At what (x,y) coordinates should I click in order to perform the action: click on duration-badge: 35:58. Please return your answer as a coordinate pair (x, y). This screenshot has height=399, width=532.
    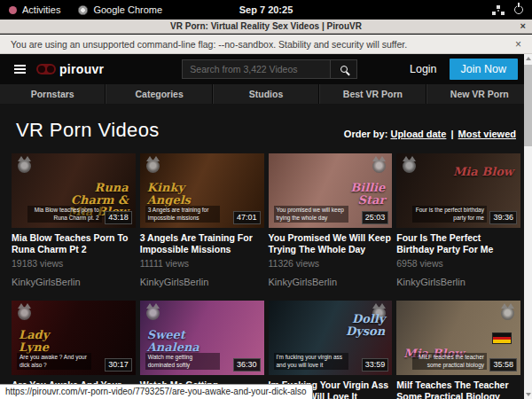
    Looking at the image, I should click on (504, 365).